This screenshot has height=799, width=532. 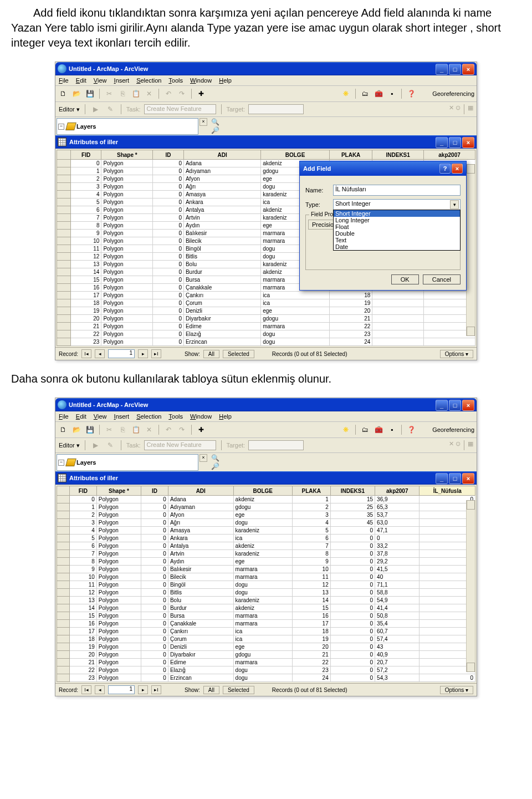 What do you see at coordinates (63, 430) in the screenshot?
I see `new-icon: 🗋` at bounding box center [63, 430].